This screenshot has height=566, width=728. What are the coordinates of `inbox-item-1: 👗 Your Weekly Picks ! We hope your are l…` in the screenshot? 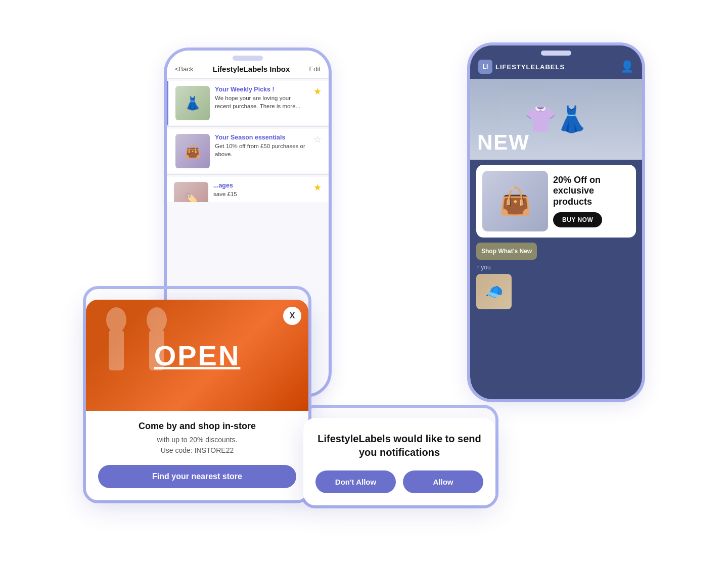 It's located at (248, 103).